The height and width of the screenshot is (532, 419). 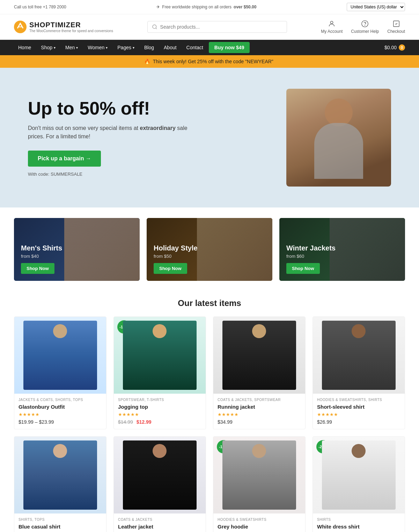 I want to click on holiday-style-btn: Shop Now, so click(x=170, y=268).